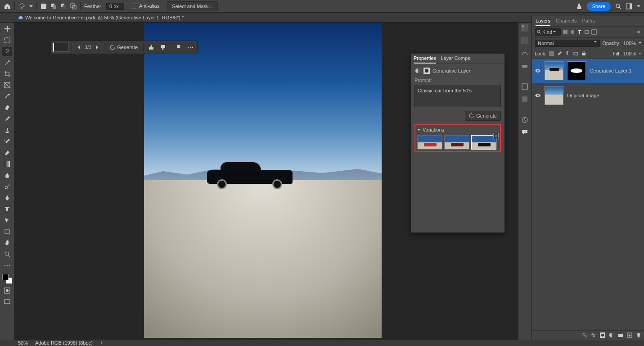  I want to click on intersect-selection-icon, so click(73, 6).